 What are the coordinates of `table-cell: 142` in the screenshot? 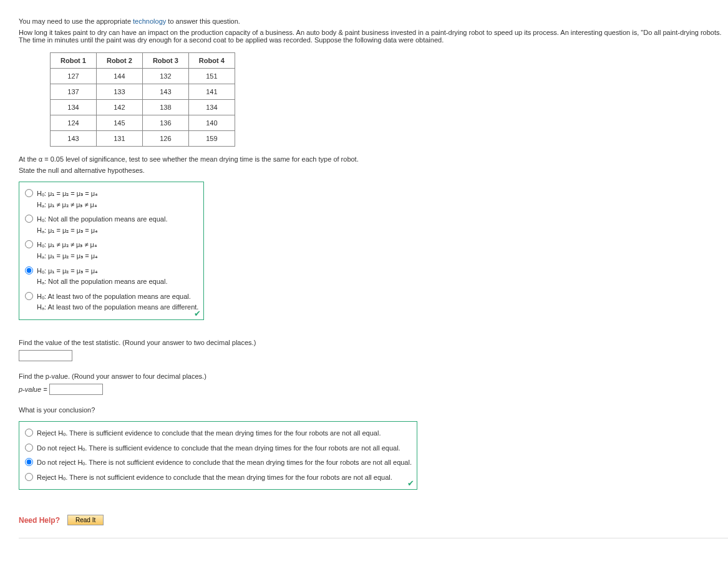 It's located at (119, 107).